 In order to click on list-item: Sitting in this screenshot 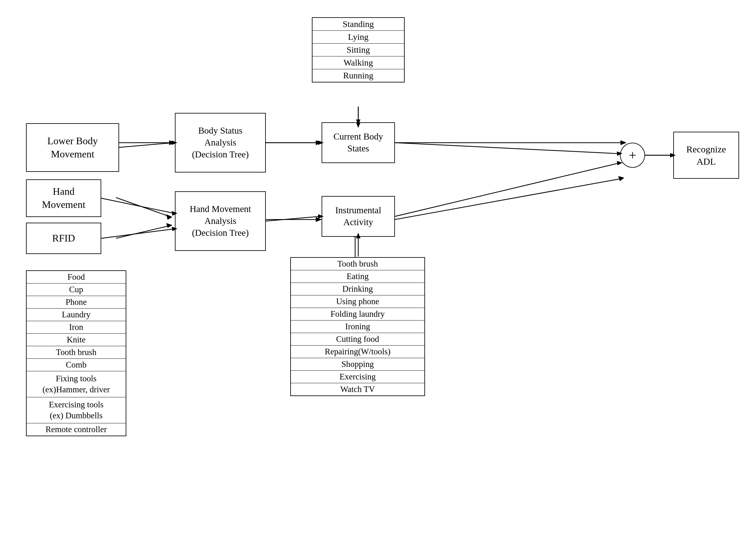, I will do `click(358, 50)`.